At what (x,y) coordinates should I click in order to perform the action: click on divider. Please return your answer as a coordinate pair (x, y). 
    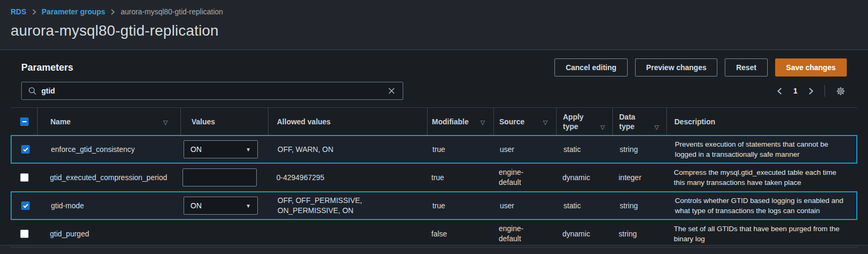
    Looking at the image, I should click on (824, 91).